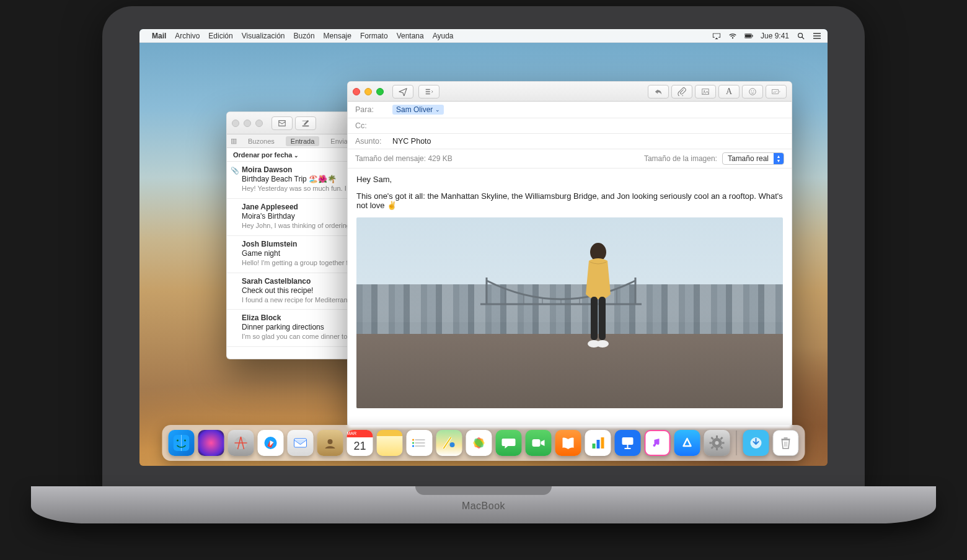  What do you see at coordinates (484, 506) in the screenshot?
I see `laptop-brand-label: MacBook` at bounding box center [484, 506].